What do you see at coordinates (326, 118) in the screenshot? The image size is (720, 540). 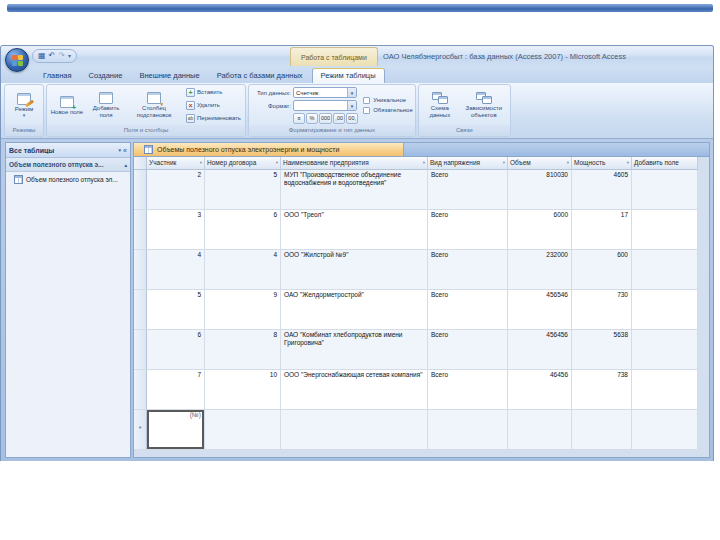 I see `thousands-format-button: 000` at bounding box center [326, 118].